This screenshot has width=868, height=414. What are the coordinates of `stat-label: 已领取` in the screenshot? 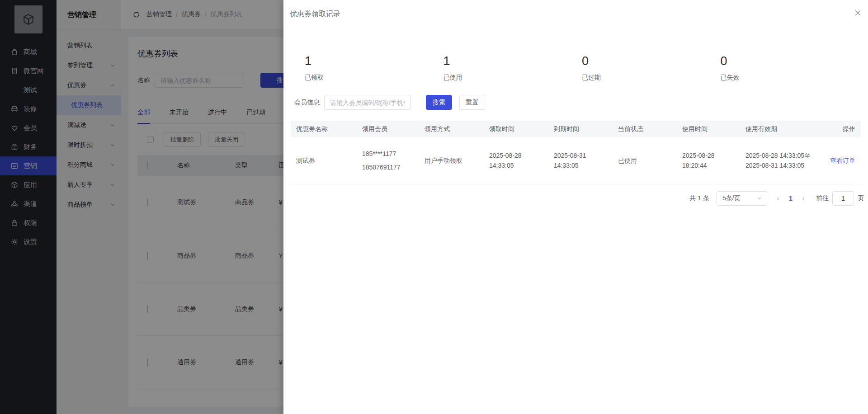 It's located at (374, 78).